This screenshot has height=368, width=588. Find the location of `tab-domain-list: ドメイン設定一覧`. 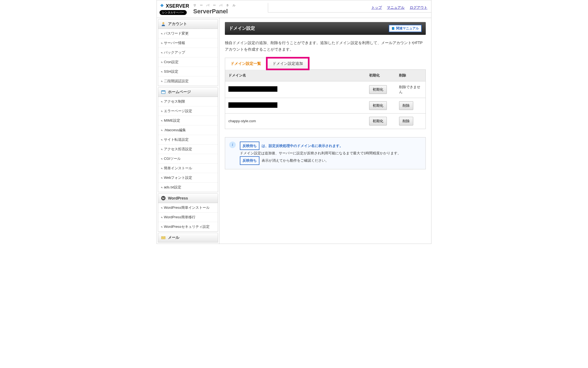

tab-domain-list: ドメイン設定一覧 is located at coordinates (246, 64).